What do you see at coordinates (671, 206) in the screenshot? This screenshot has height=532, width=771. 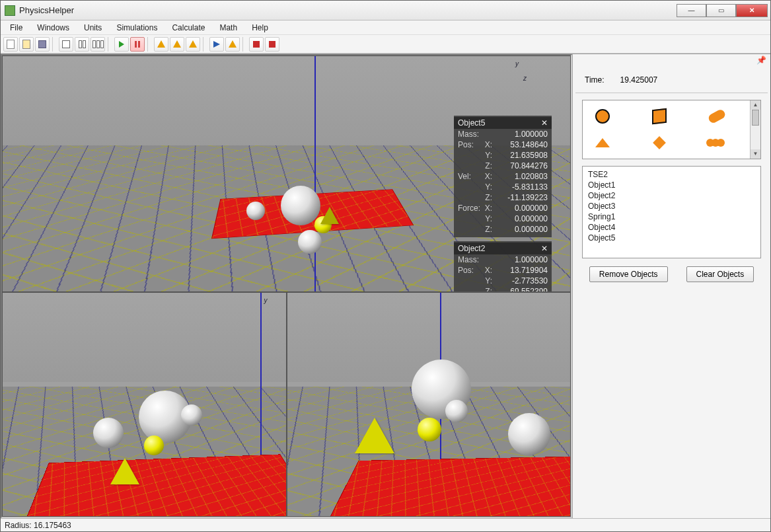 I see `list-item: Object3` at bounding box center [671, 206].